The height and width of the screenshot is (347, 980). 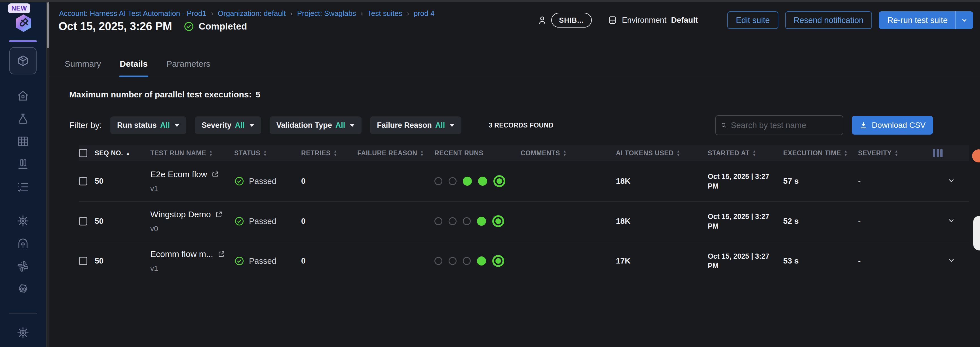 What do you see at coordinates (477, 153) in the screenshot?
I see `column-header-recent-runs: RECENT RUNS` at bounding box center [477, 153].